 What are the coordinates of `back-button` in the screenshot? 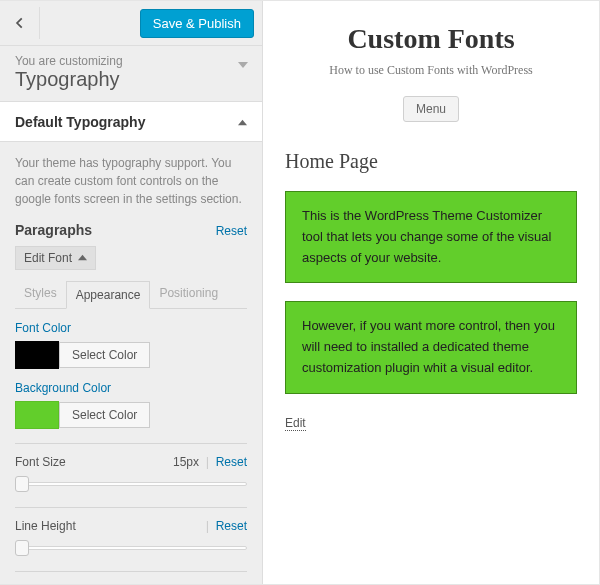 It's located at (20, 23).